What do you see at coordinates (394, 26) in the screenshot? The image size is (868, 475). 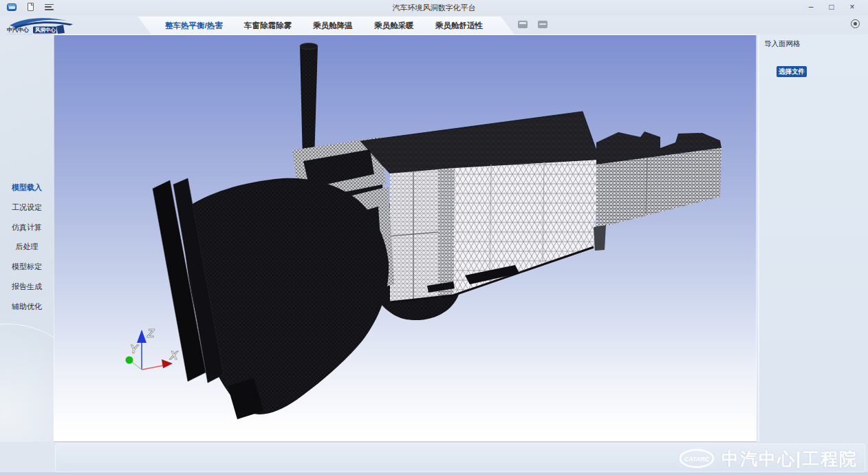 I see `tab-cabin-heating: 乘员舱采暖` at bounding box center [394, 26].